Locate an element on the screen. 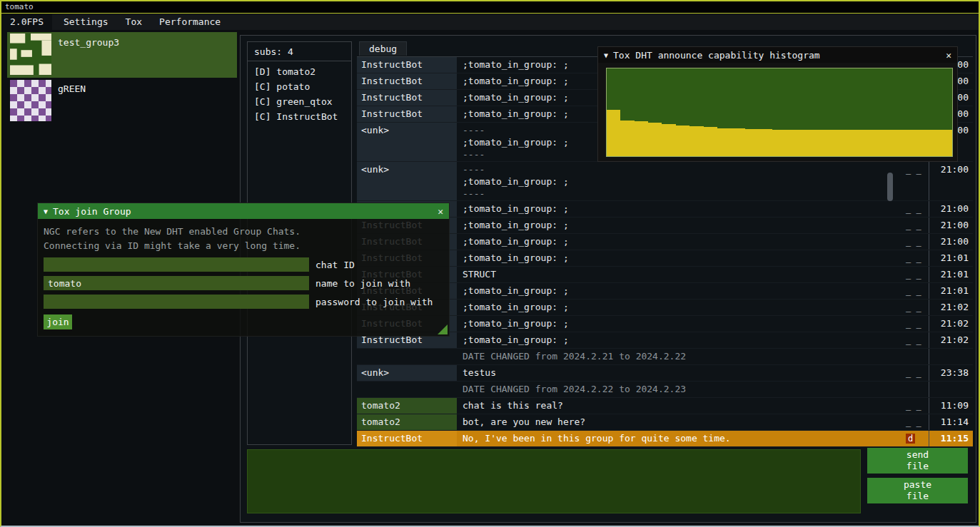  date-changed-text: DATE CHANGED from 2024.2.21 to 2024.2.22 is located at coordinates (680, 357).